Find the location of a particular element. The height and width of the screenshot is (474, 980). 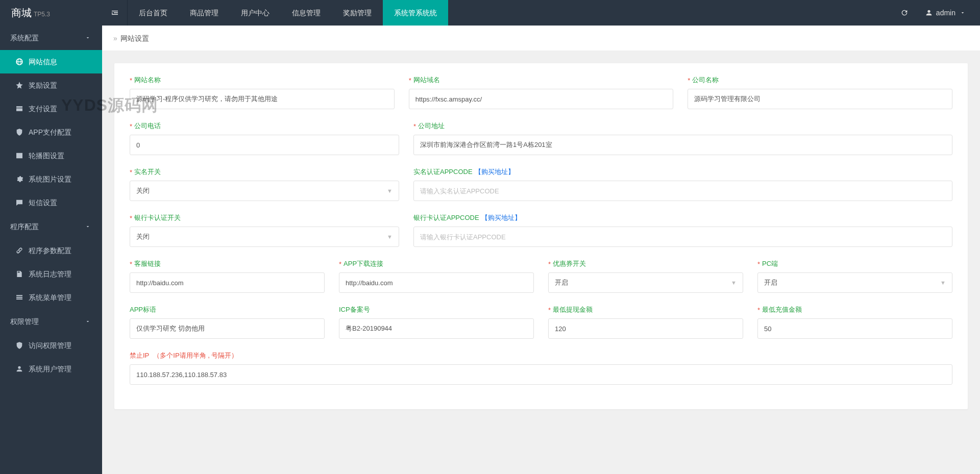

image-icon is located at coordinates (19, 156).